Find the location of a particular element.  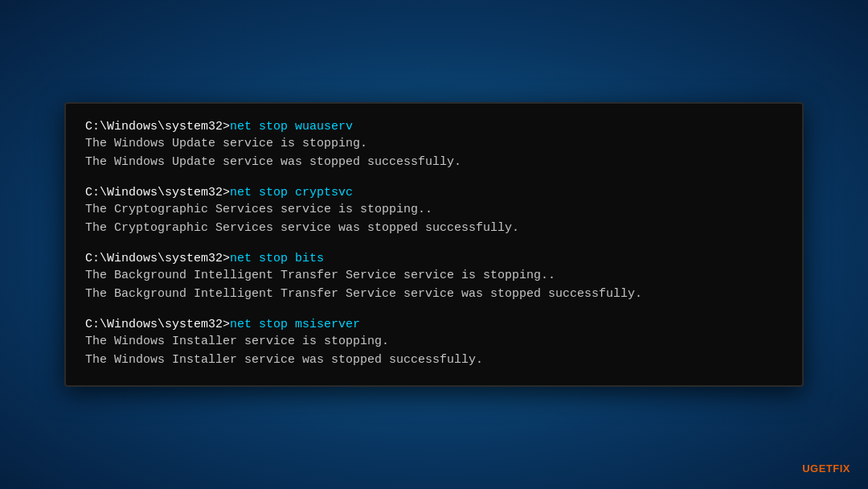

cmd-command-3: net stop msiserver is located at coordinates (295, 325).